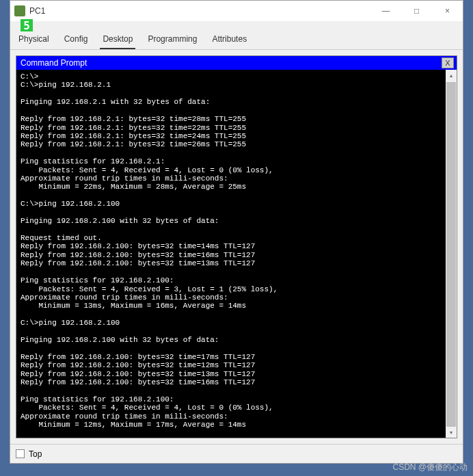 Image resolution: width=473 pixels, height=476 pixels. I want to click on window-controls: — □ ×, so click(417, 11).